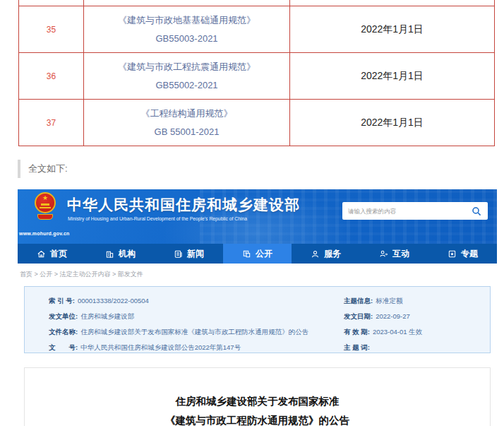 This screenshot has height=426, width=504. Describe the element at coordinates (195, 332) in the screenshot. I see `meta-value: 住房和城乡建设部关于发布国家标准《建筑与市政工程防水通用规范》的公告` at that location.